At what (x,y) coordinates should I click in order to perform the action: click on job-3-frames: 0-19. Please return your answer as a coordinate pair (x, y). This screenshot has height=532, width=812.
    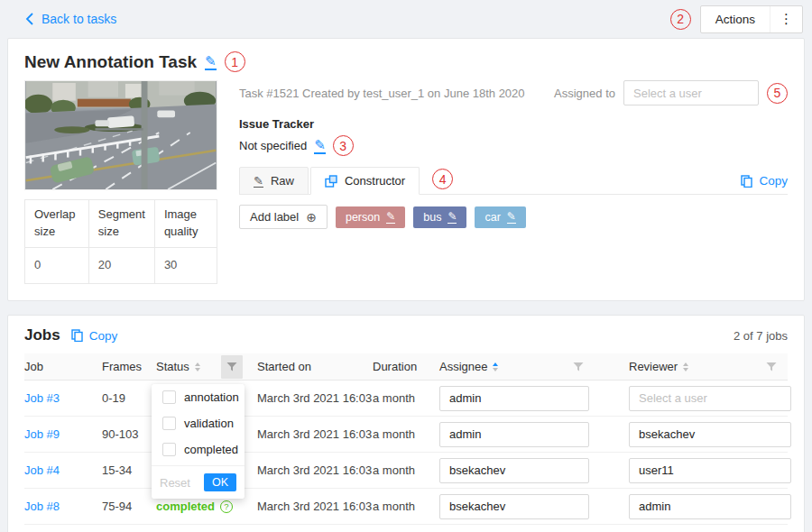
    Looking at the image, I should click on (129, 399).